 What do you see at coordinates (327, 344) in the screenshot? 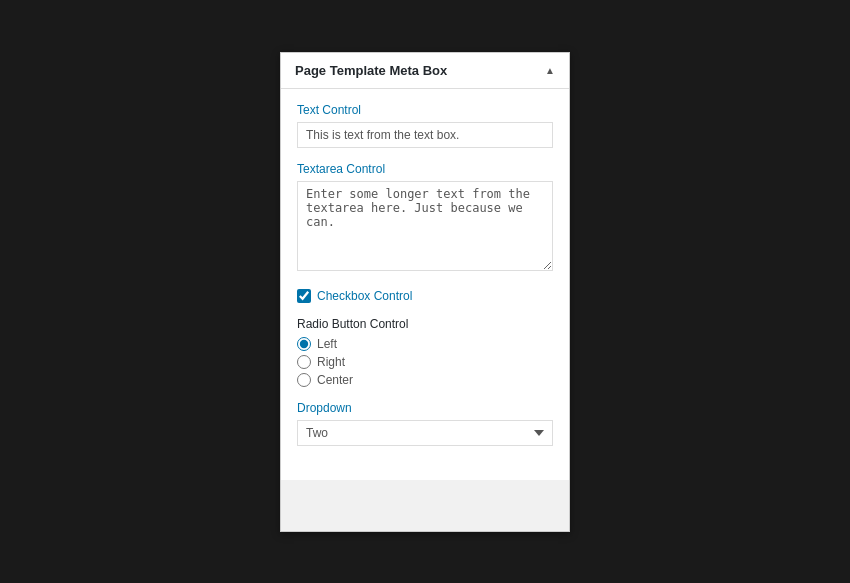
I see `radio-label-left: Left` at bounding box center [327, 344].